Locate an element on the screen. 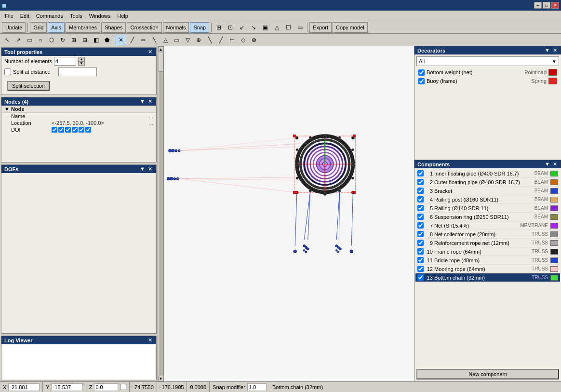 The height and width of the screenshot is (392, 561). components-close: ✕ is located at coordinates (555, 164).